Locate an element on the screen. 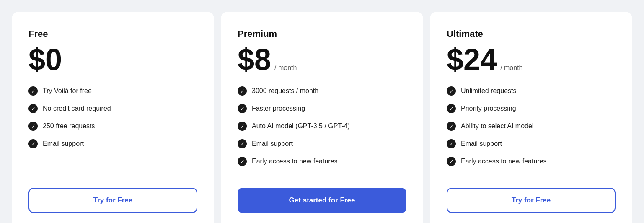 This screenshot has height=223, width=644. feature-text: Auto AI model (GPT-3.5 / GPT-4) is located at coordinates (301, 126).